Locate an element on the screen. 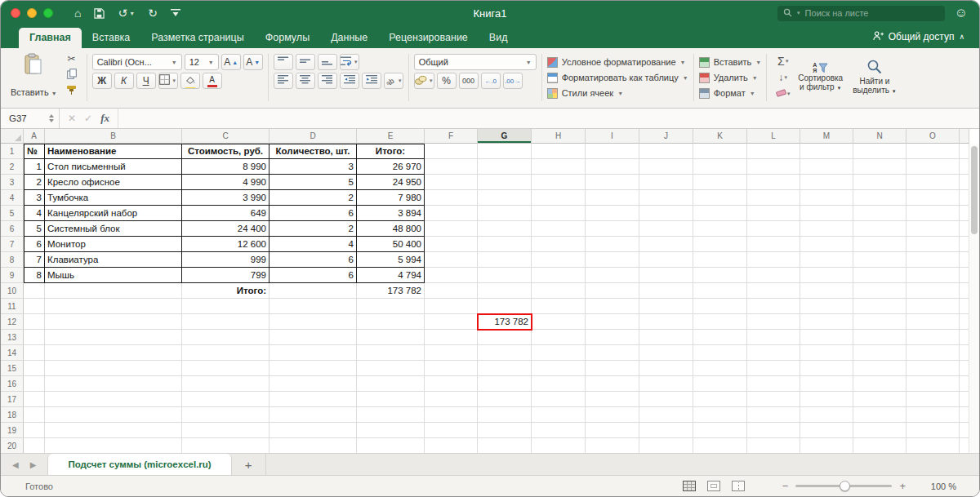  sheet-tab-active: Подсчет суммы (microexcel.ru) is located at coordinates (139, 464).